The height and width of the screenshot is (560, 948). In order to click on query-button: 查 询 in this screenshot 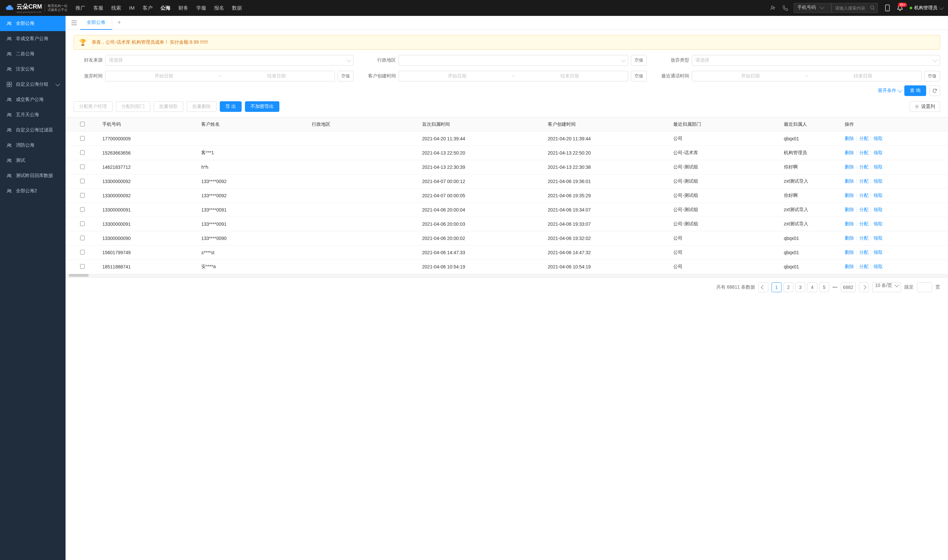, I will do `click(915, 91)`.